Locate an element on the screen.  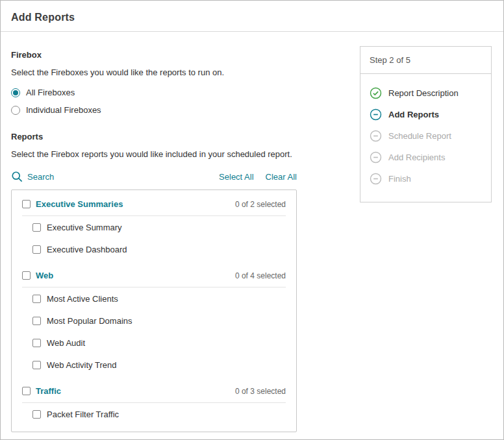
radio-individual-fireboxes-label: Individual Fireboxes is located at coordinates (64, 110).